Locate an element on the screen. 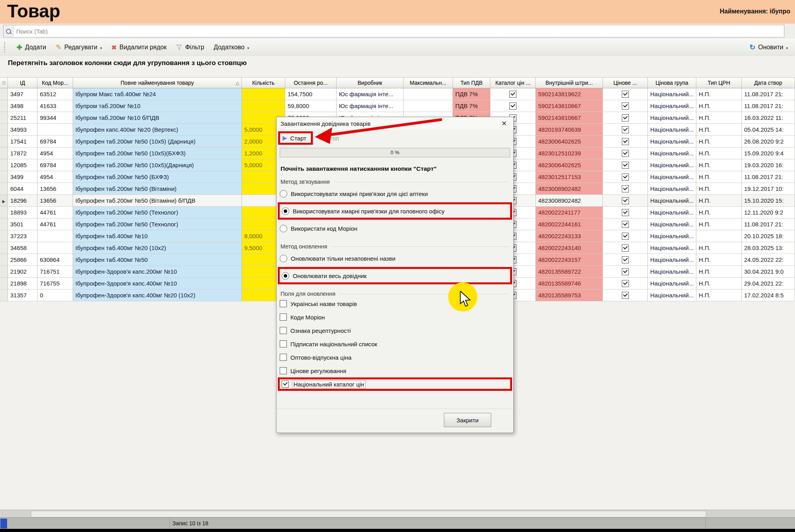  column-header-name: Повне найменування товару△ is located at coordinates (157, 83).